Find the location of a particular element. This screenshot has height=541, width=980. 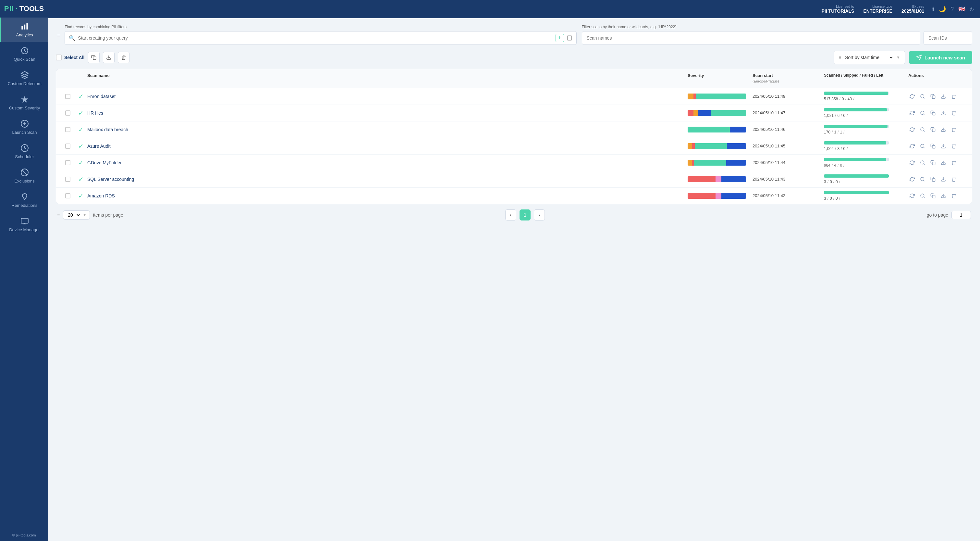

select-all-wrap: Select All is located at coordinates (70, 57).